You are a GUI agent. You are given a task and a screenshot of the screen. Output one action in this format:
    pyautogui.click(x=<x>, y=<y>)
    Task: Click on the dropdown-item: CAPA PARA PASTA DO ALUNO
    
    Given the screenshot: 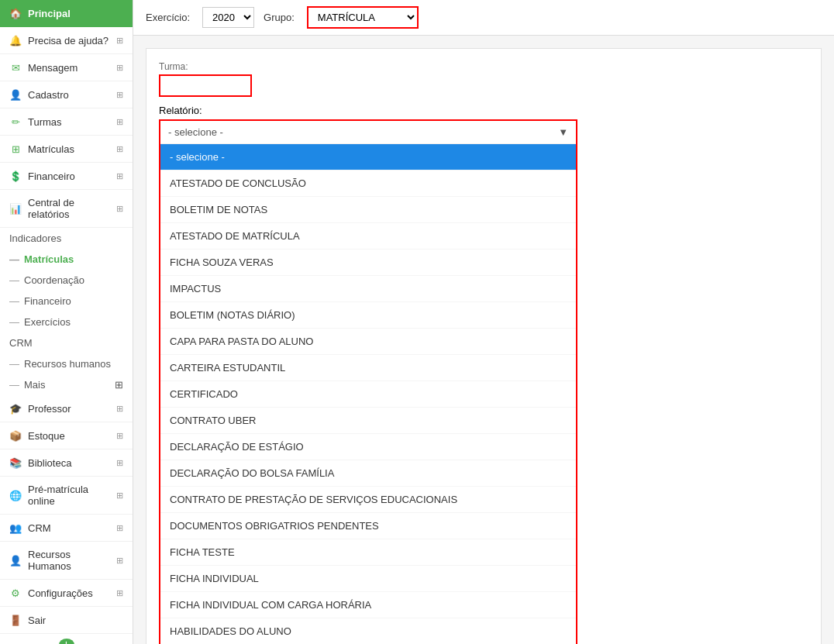 What is the action you would take?
    pyautogui.click(x=368, y=342)
    